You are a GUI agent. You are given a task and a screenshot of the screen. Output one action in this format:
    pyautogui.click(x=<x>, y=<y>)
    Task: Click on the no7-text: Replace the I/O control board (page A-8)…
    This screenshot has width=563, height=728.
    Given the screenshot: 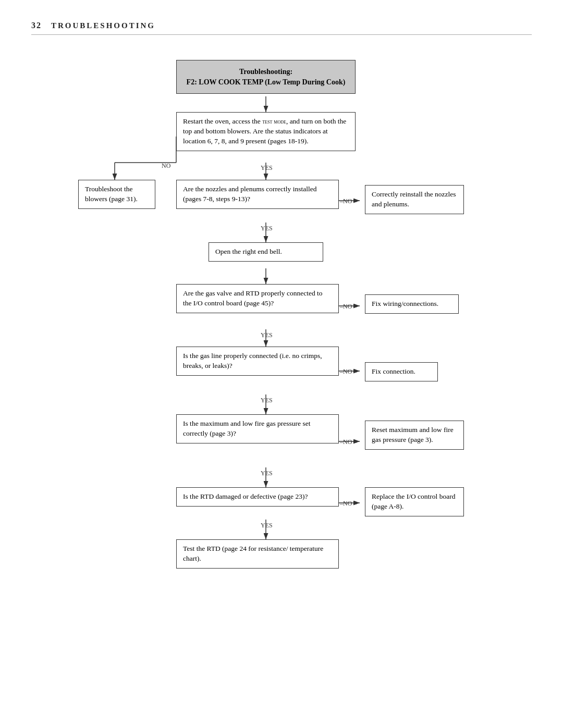 What is the action you would take?
    pyautogui.click(x=413, y=501)
    